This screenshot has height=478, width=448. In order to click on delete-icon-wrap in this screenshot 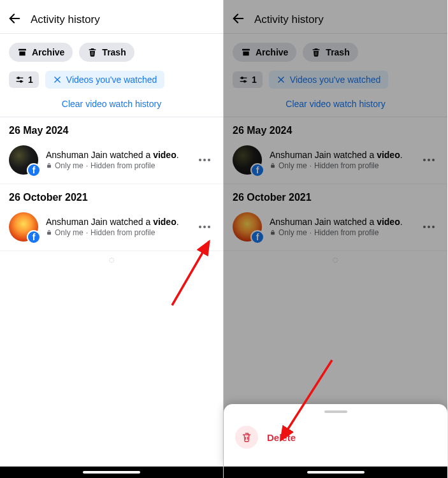, I will do `click(247, 437)`.